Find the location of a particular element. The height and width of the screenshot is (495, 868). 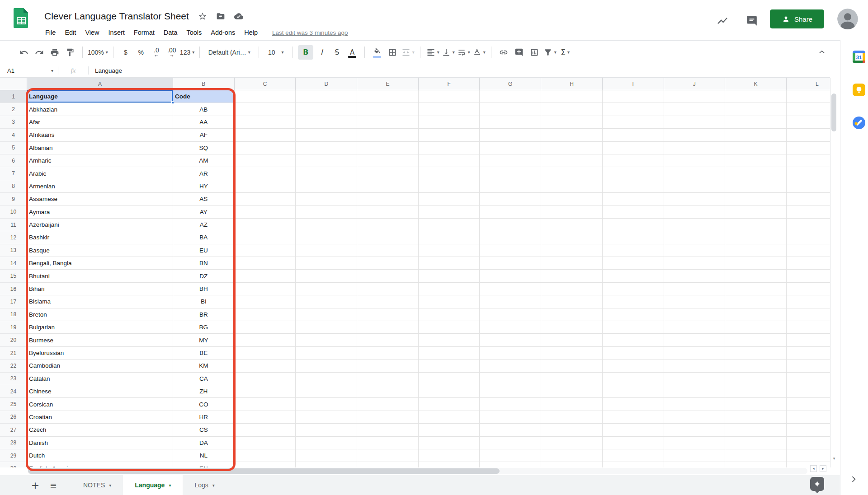

cell-I22 is located at coordinates (633, 366).